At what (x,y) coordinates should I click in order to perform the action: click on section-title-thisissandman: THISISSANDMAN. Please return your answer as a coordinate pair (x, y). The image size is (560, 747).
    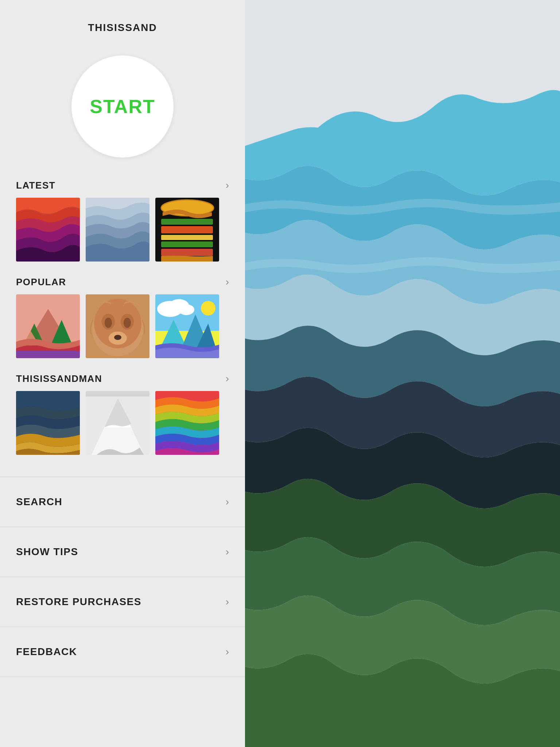
    Looking at the image, I should click on (59, 379).